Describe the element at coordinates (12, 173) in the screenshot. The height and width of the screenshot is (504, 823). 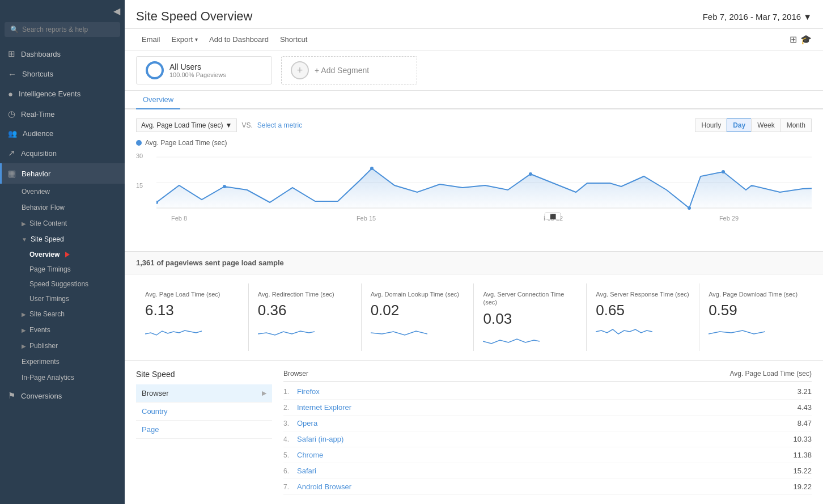
I see `behavior-icon: ▦` at that location.